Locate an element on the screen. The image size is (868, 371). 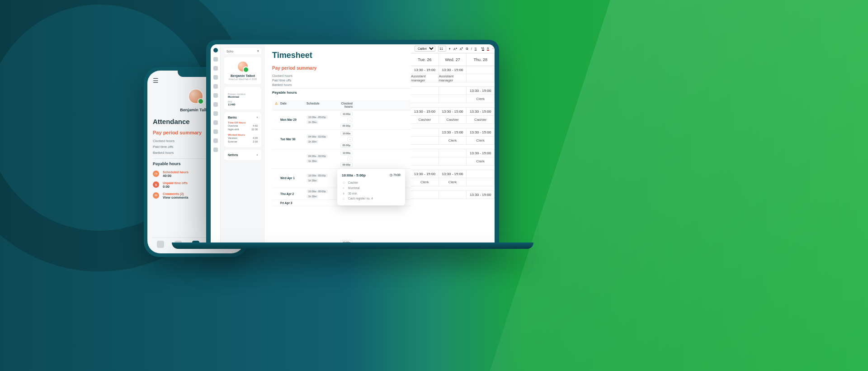
clocked-pill: 10:00a is located at coordinates (346, 114).